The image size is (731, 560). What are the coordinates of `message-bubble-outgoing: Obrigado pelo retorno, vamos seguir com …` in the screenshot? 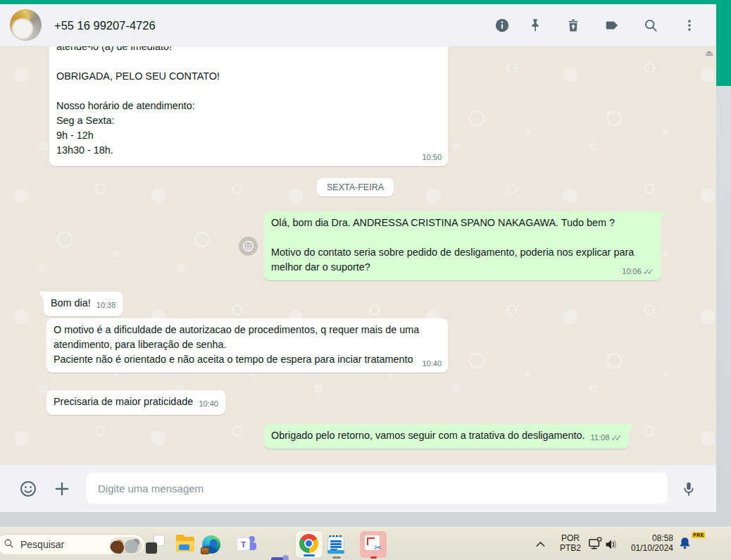 It's located at (446, 437).